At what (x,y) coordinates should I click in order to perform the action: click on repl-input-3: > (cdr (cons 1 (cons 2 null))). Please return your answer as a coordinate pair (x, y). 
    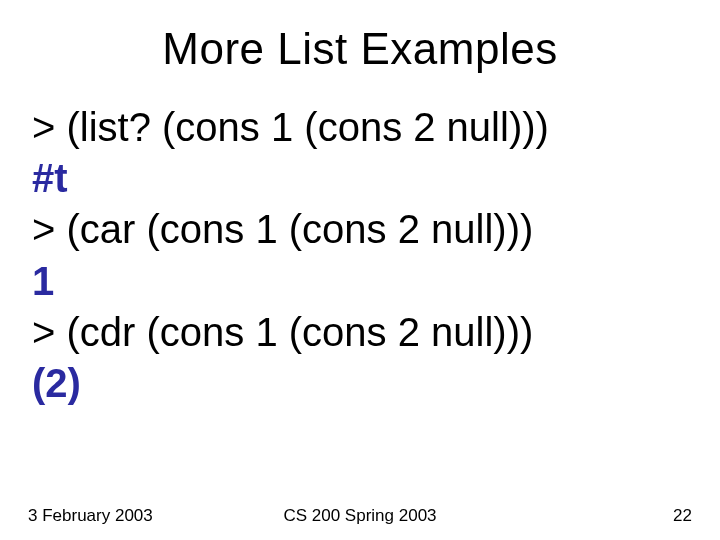
    Looking at the image, I should click on (364, 332).